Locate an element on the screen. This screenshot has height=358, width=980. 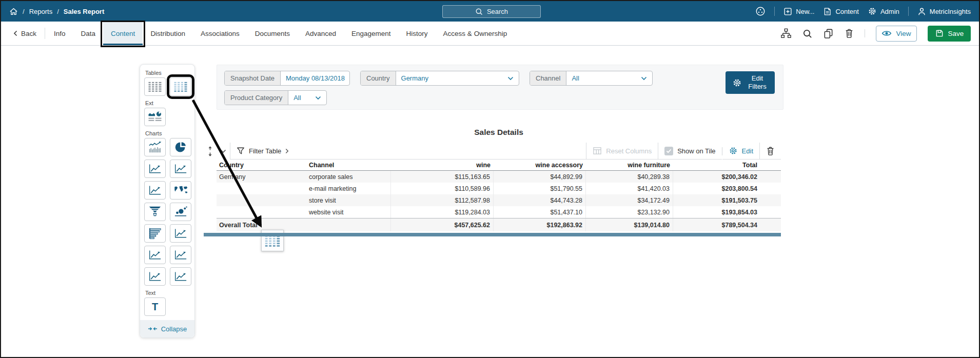
account-menu: MetricInsights is located at coordinates (944, 11).